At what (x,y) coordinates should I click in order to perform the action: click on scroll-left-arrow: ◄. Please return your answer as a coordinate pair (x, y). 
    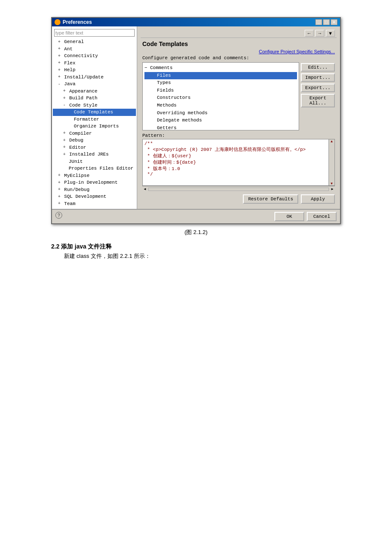
    Looking at the image, I should click on (145, 189).